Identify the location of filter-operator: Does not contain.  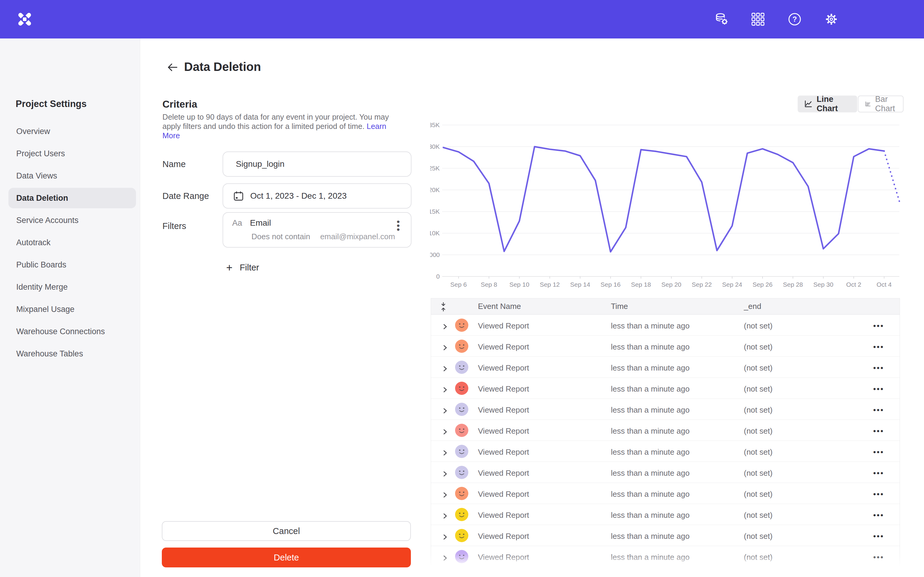
(281, 237).